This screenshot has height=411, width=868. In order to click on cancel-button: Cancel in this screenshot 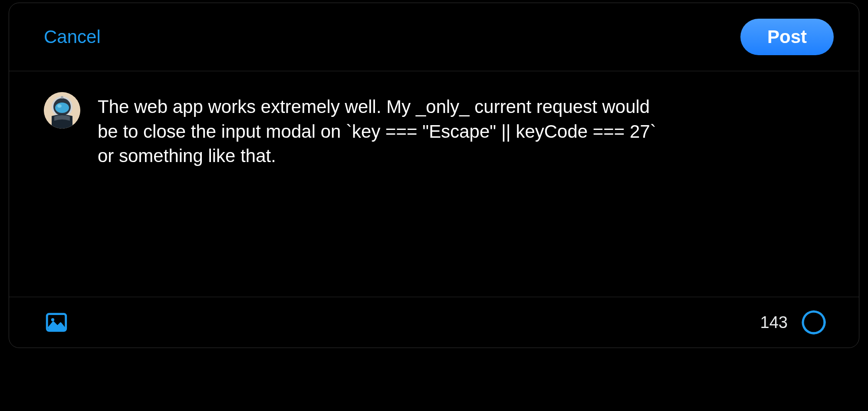, I will do `click(72, 37)`.